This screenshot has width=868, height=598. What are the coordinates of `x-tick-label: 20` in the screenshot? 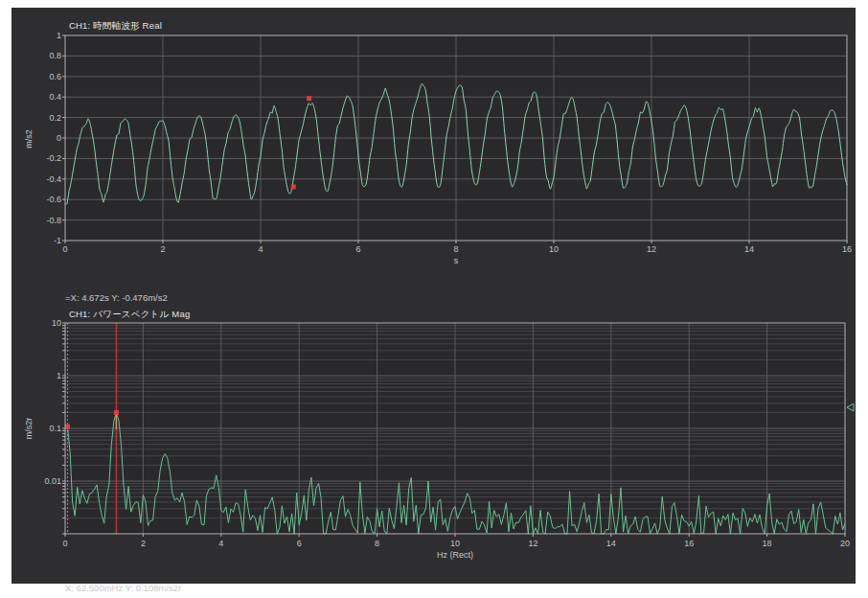 It's located at (845, 543).